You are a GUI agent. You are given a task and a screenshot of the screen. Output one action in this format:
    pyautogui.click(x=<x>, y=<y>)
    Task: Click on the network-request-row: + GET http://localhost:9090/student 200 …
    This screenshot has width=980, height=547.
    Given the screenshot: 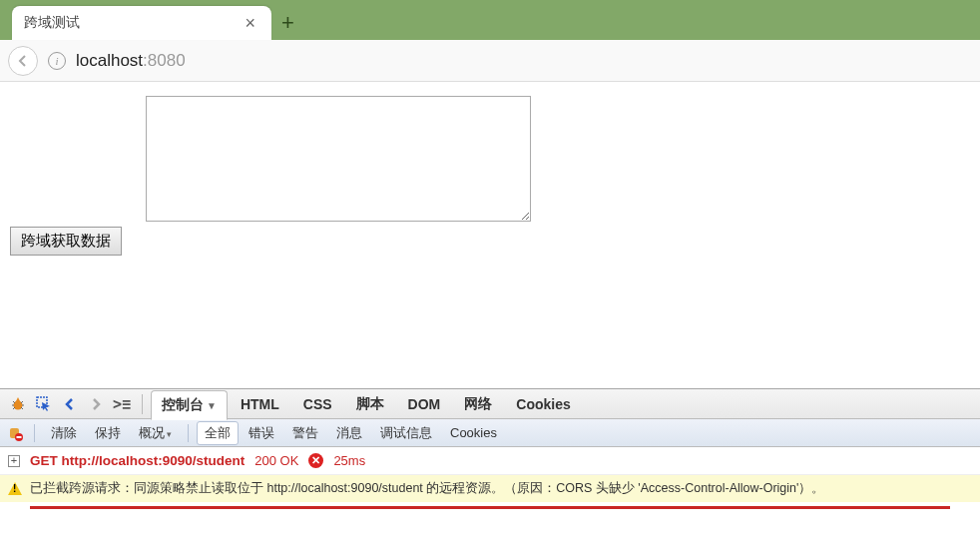 What is the action you would take?
    pyautogui.click(x=490, y=461)
    